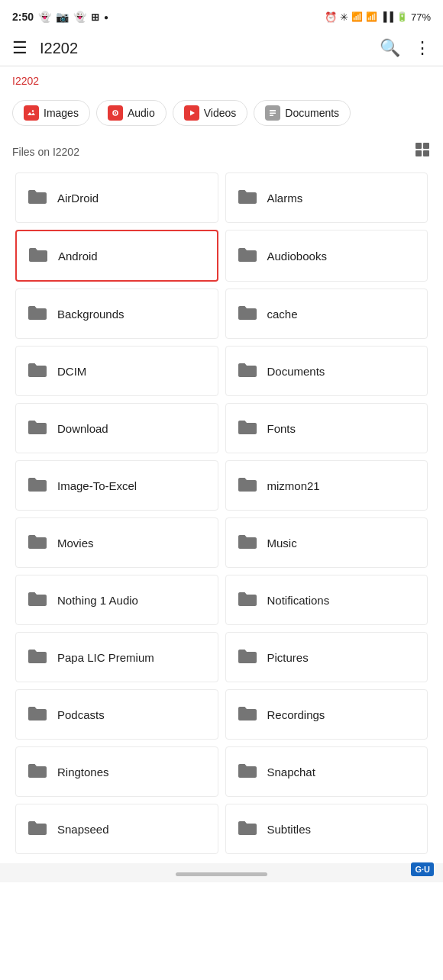  I want to click on folder-item: Papa LIC Premium, so click(117, 657).